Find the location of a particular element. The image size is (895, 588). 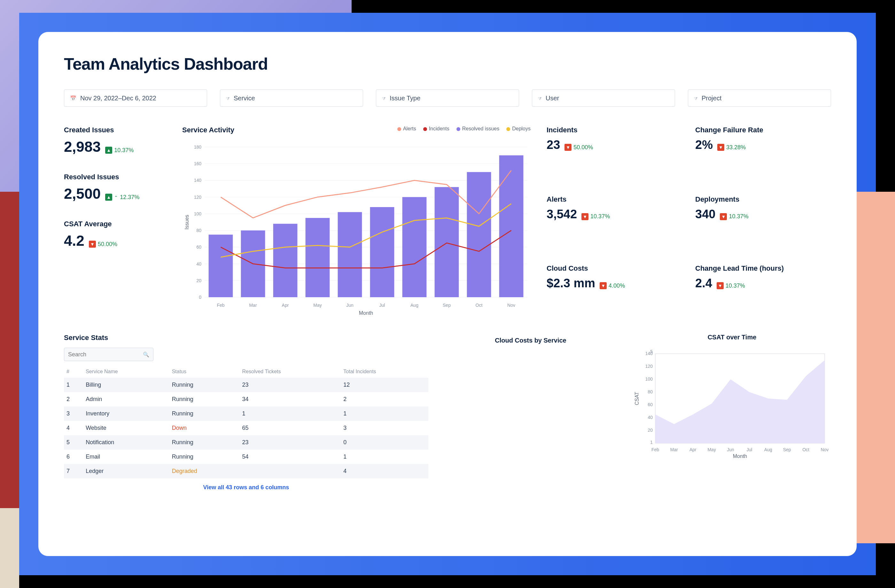

table-row: 4WebsiteDown653 is located at coordinates (246, 428).